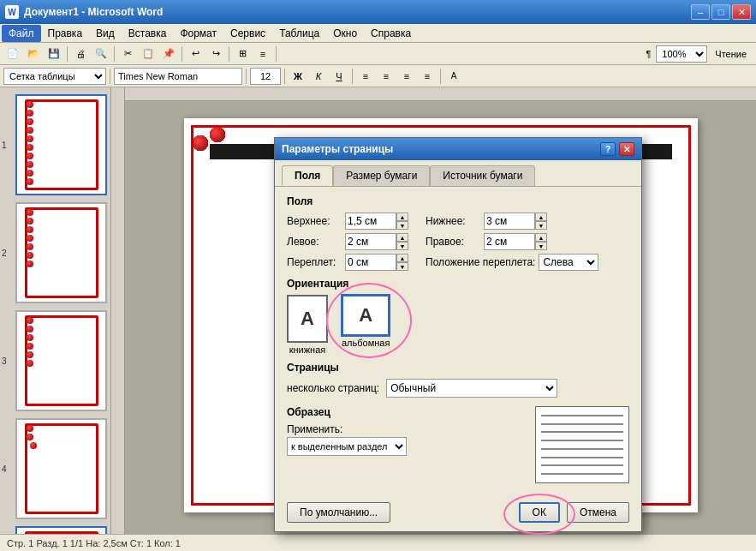  What do you see at coordinates (216, 54) in the screenshot?
I see `redo-button: ↪` at bounding box center [216, 54].